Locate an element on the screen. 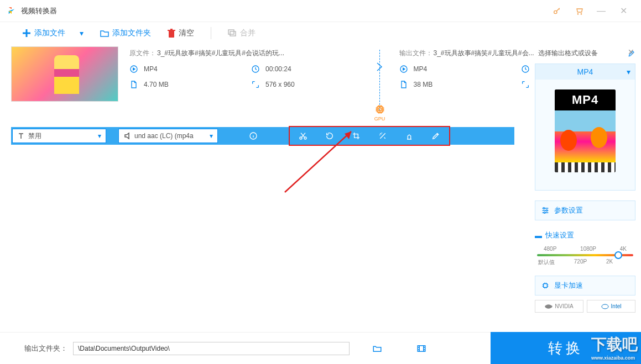 This screenshot has height=364, width=641. resolution-slider: 480P 1080P 4K 默认值 720P 2K is located at coordinates (585, 257).